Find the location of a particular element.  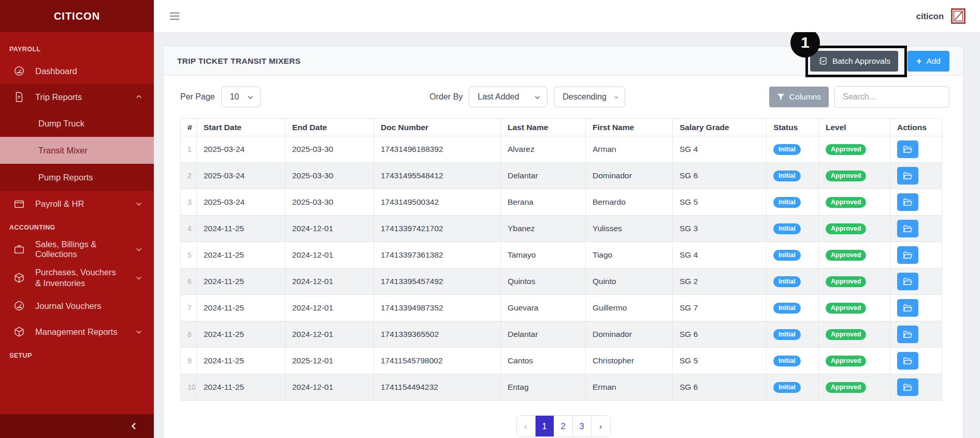

sort-direction-select: Descending is located at coordinates (589, 97).